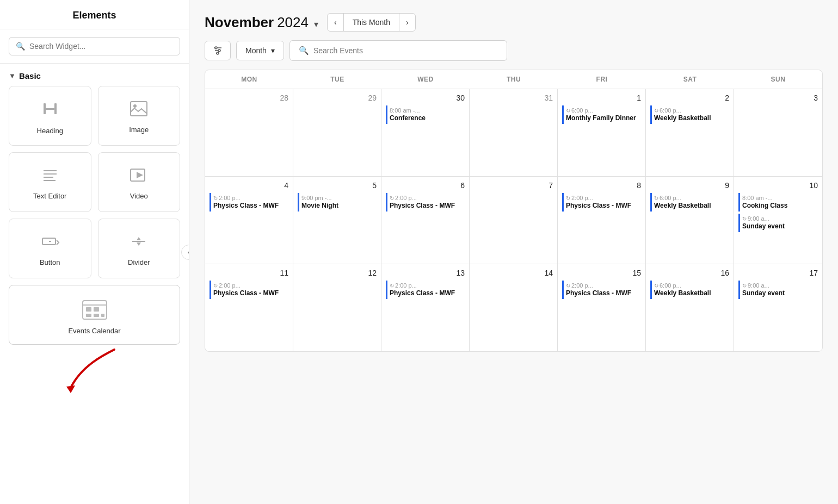  What do you see at coordinates (778, 220) in the screenshot?
I see `cell-w2-sun: 10 8:00 am -... Cooking Class ↻ 9:00 a..…` at bounding box center [778, 220].